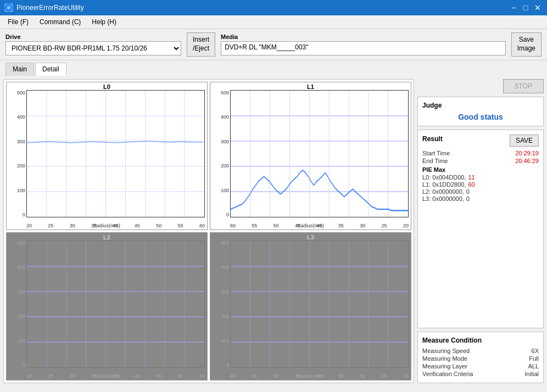 The width and height of the screenshot is (547, 392). Describe the element at coordinates (534, 359) in the screenshot. I see `measuring-mode-value: Full` at that location.